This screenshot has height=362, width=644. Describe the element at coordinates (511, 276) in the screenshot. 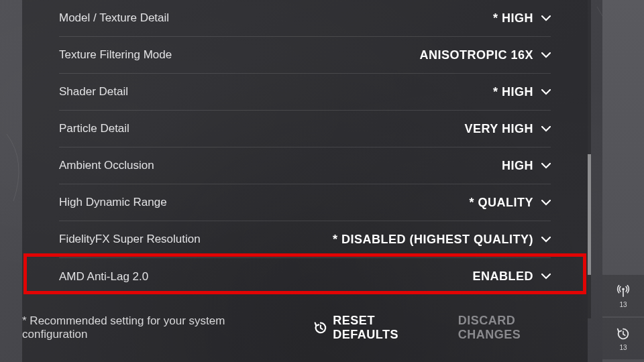

I see `setting-value-group: ENABLED` at that location.